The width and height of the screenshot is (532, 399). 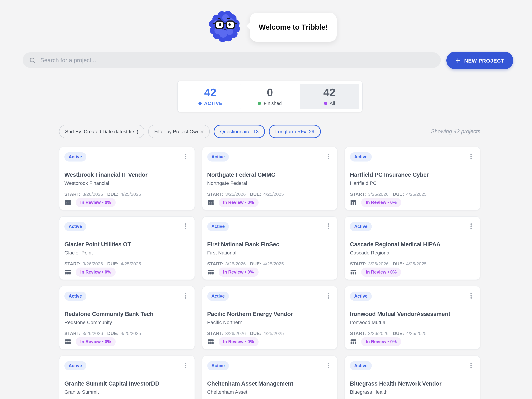 What do you see at coordinates (102, 131) in the screenshot?
I see `filter-chip: Sort By: Created Date (latest first)` at bounding box center [102, 131].